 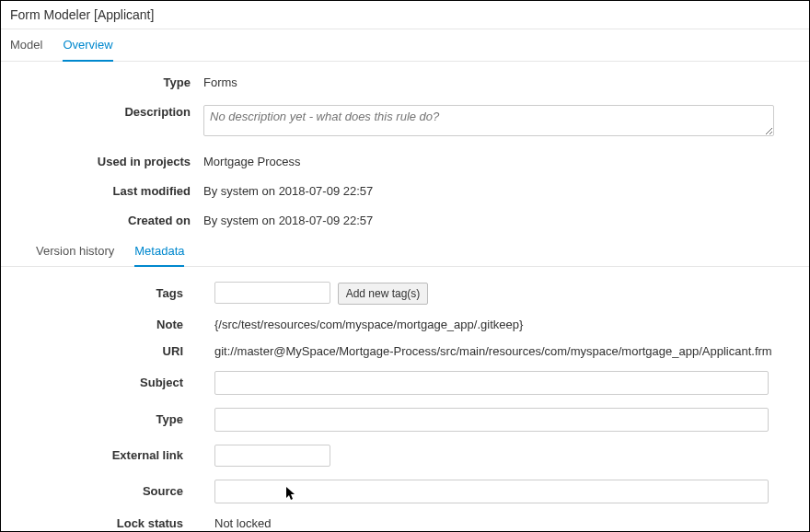 What do you see at coordinates (502, 219) in the screenshot?
I see `value-created-on: By system on 2018-07-09 22:57` at bounding box center [502, 219].